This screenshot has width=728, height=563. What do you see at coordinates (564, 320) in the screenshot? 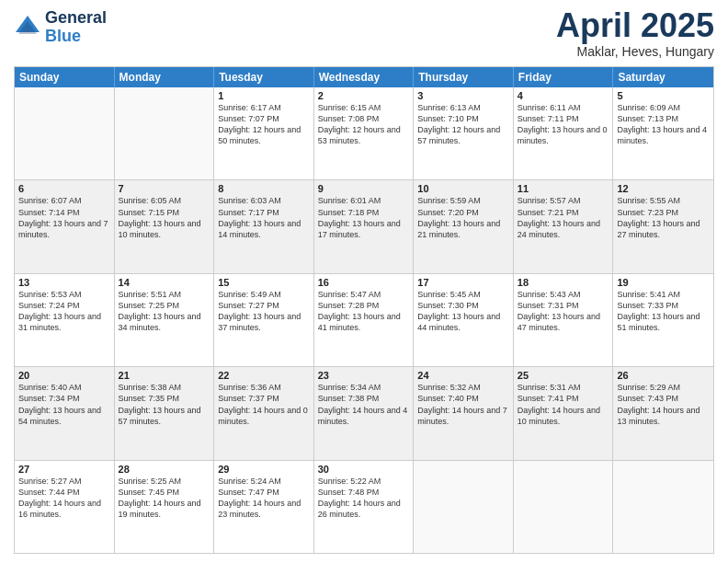
I see `calendar-cell: 18Sunrise: 5:43 AM Sunset: 7:31 PM Dayli…` at bounding box center [564, 320].